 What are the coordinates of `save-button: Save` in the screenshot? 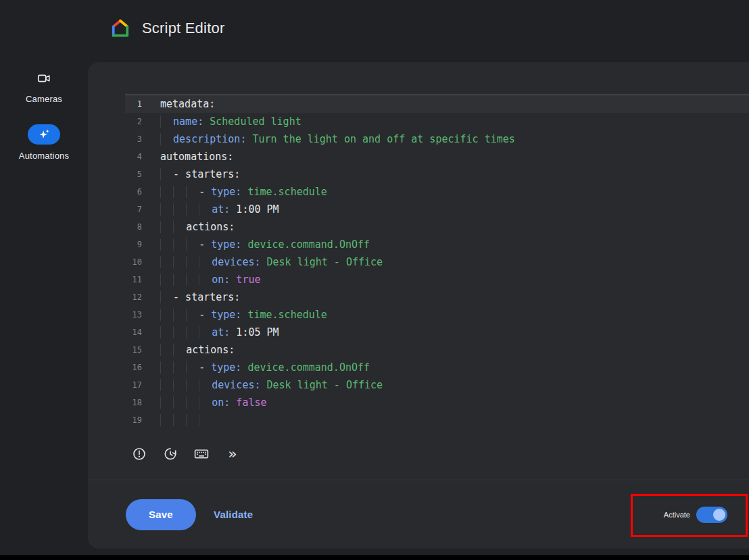 It's located at (161, 515).